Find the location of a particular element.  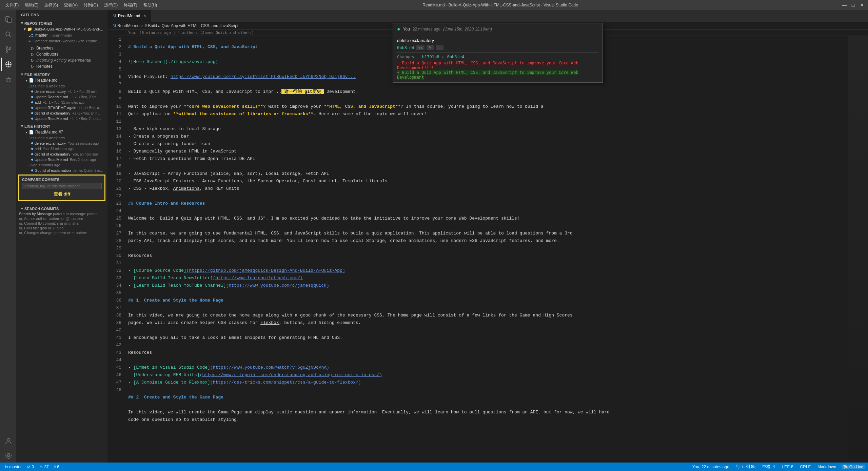

popup-changes: Changes — b1791b8 ↔ 0bb8fe4 - Build a Qu… is located at coordinates (498, 66).